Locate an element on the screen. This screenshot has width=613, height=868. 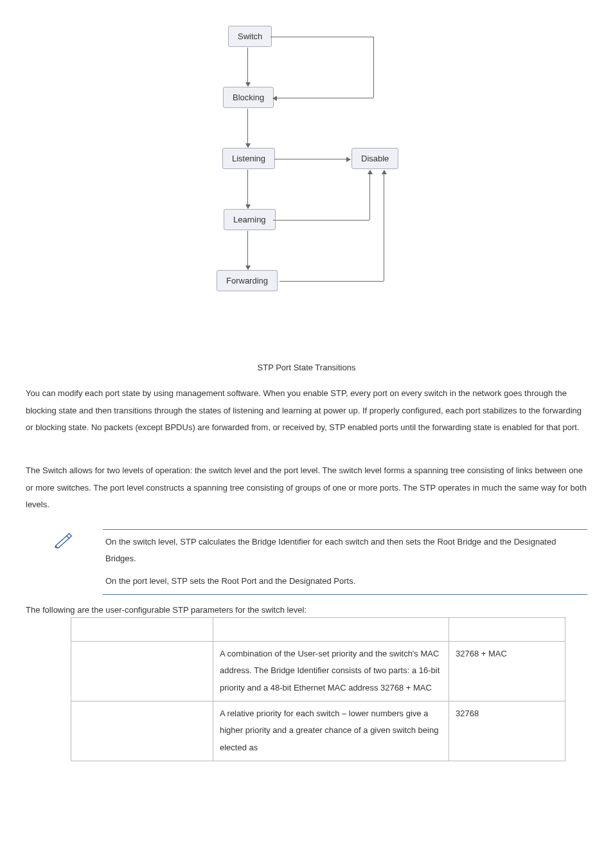
node-listening: Listening is located at coordinates (249, 158).